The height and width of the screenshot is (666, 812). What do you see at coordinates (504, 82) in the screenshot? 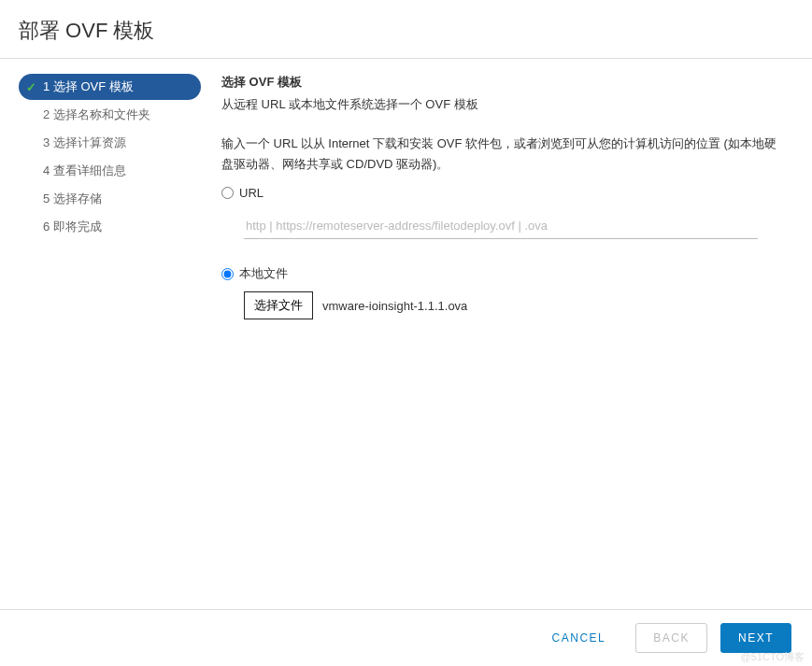
I see `section-title: 选择 OVF 模板` at bounding box center [504, 82].